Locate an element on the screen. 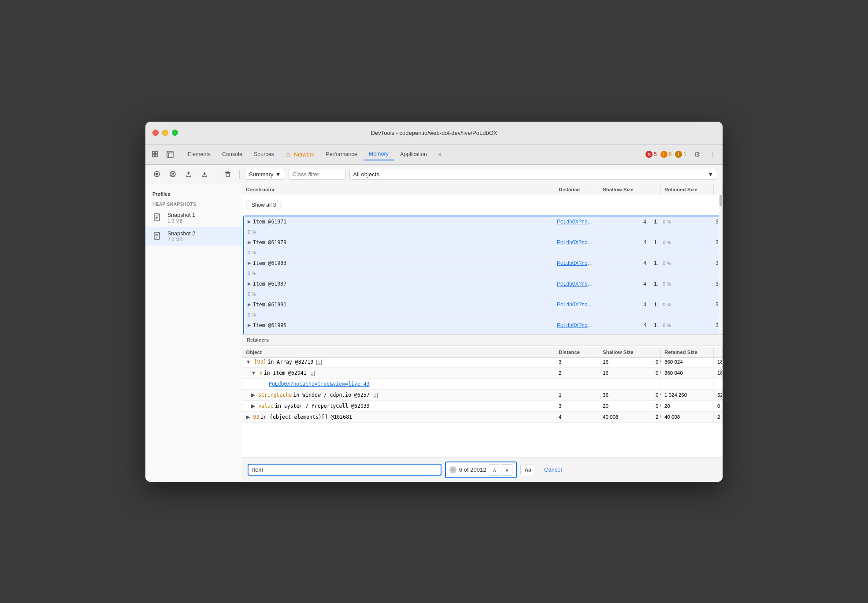 This screenshot has height=603, width=868. show-all-button: Show all 3 is located at coordinates (263, 205).